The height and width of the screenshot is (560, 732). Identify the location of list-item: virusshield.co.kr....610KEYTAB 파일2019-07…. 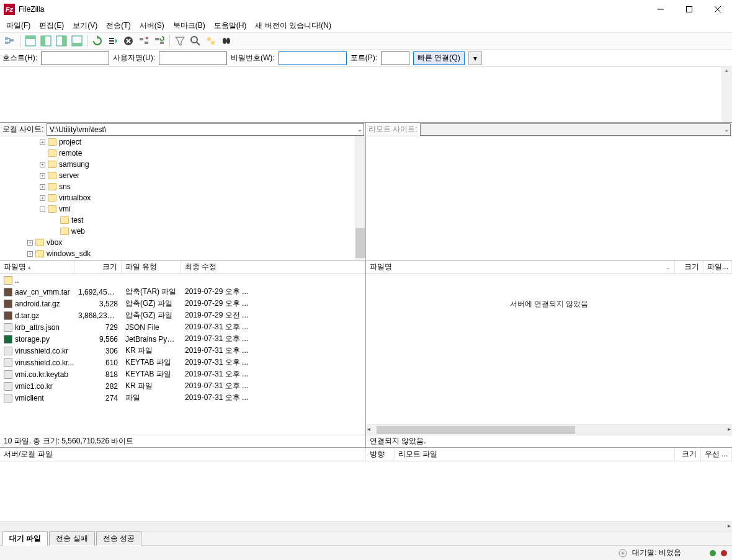
(182, 362).